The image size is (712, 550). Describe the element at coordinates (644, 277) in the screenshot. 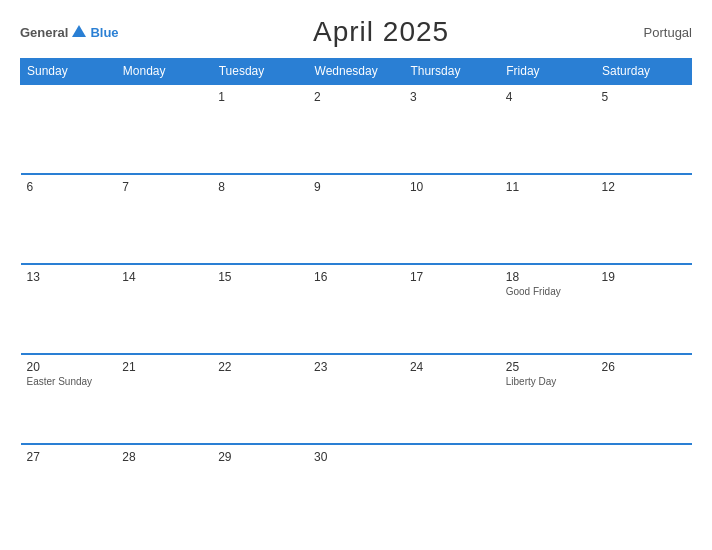

I see `day-number: 19` at that location.